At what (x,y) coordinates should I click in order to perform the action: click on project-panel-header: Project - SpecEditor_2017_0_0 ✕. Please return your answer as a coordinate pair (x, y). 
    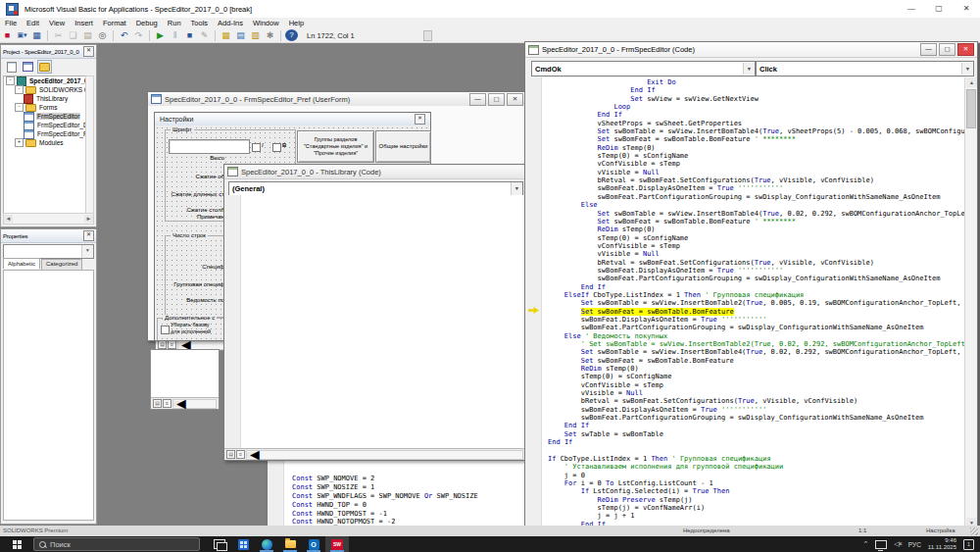
    Looking at the image, I should click on (49, 52).